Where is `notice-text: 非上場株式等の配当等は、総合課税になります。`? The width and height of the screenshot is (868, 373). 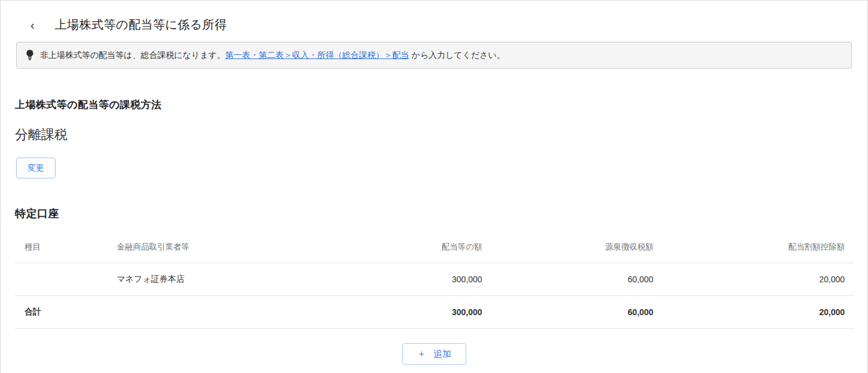 notice-text: 非上場株式等の配当等は、総合課税になります。 is located at coordinates (133, 56).